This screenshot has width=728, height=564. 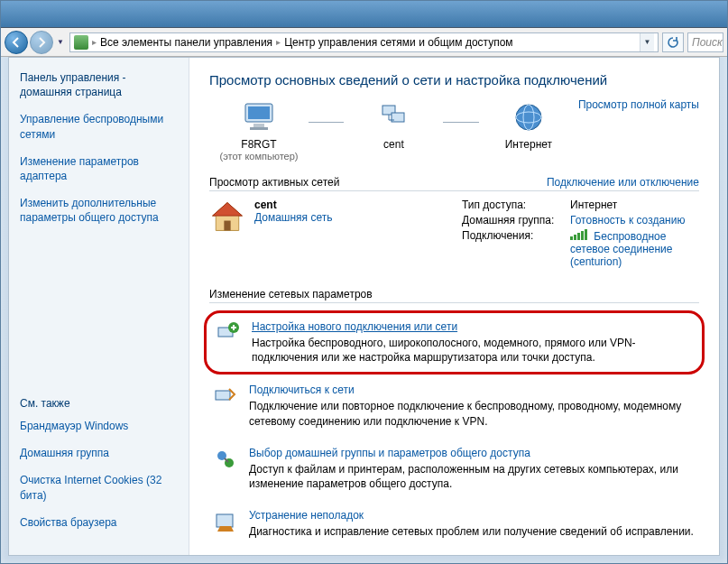 I want to click on prop-label-connections: Подключения:, so click(x=516, y=249).